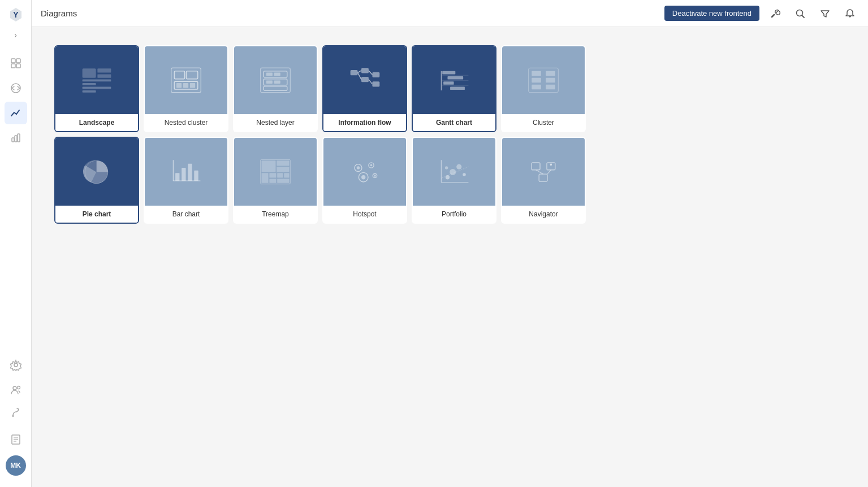  What do you see at coordinates (543, 123) in the screenshot?
I see `card-cluster-label: Cluster` at bounding box center [543, 123].